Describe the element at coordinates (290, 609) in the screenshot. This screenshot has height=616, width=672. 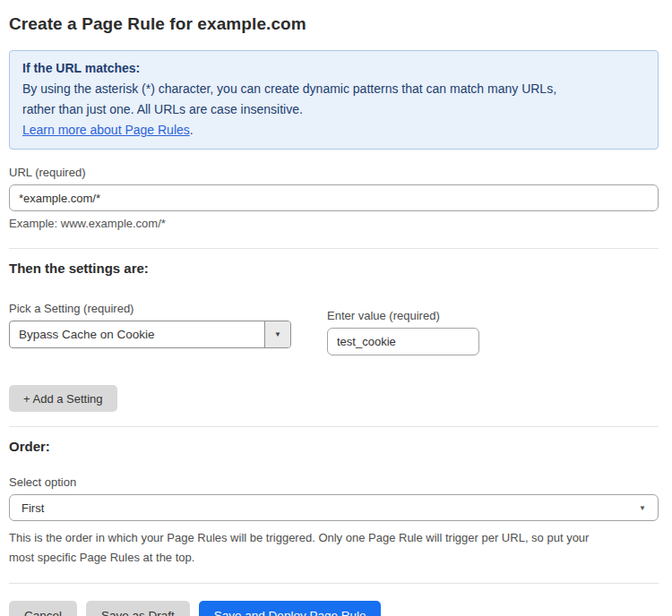
I see `save-deploy-button: Save and Deploy Page Rule` at that location.